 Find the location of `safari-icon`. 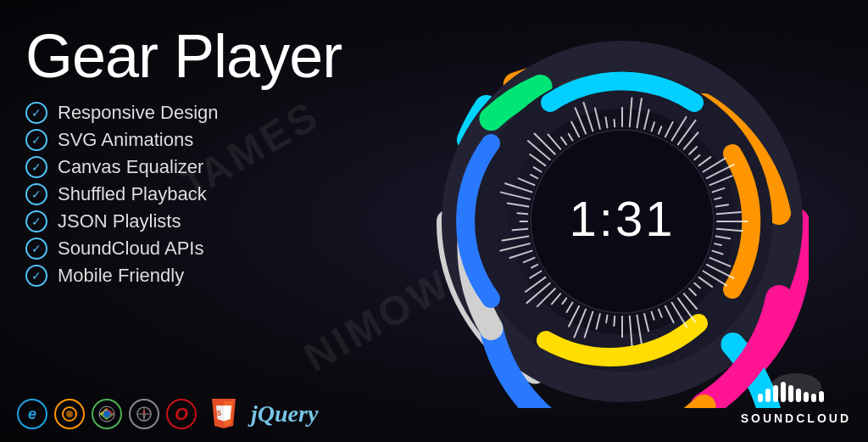

safari-icon is located at coordinates (144, 414).